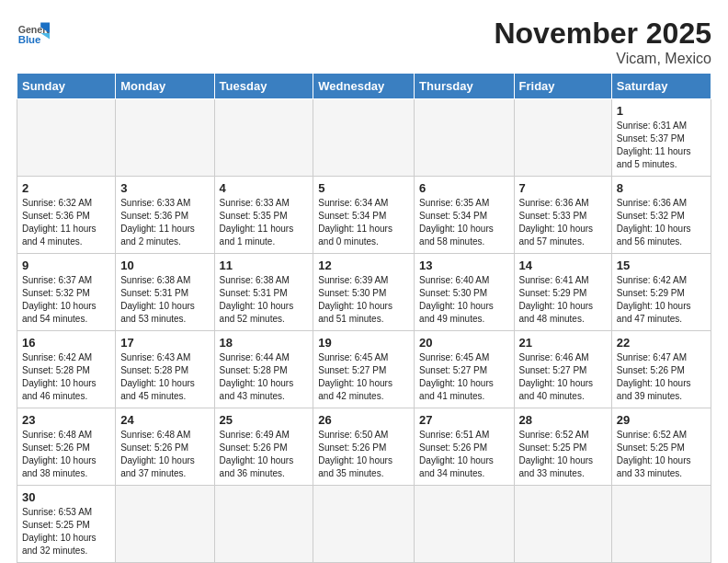 Image resolution: width=728 pixels, height=563 pixels. What do you see at coordinates (563, 265) in the screenshot?
I see `day-number: 14` at bounding box center [563, 265].